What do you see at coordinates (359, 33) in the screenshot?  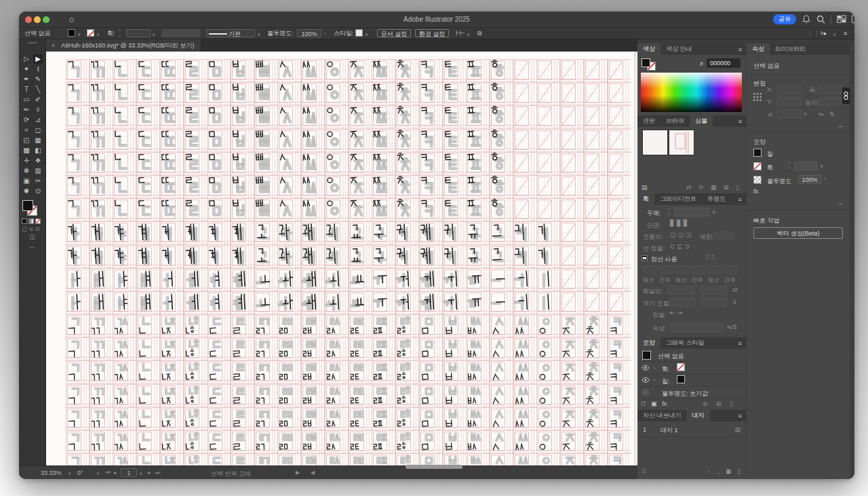 I see `style-swatch` at bounding box center [359, 33].